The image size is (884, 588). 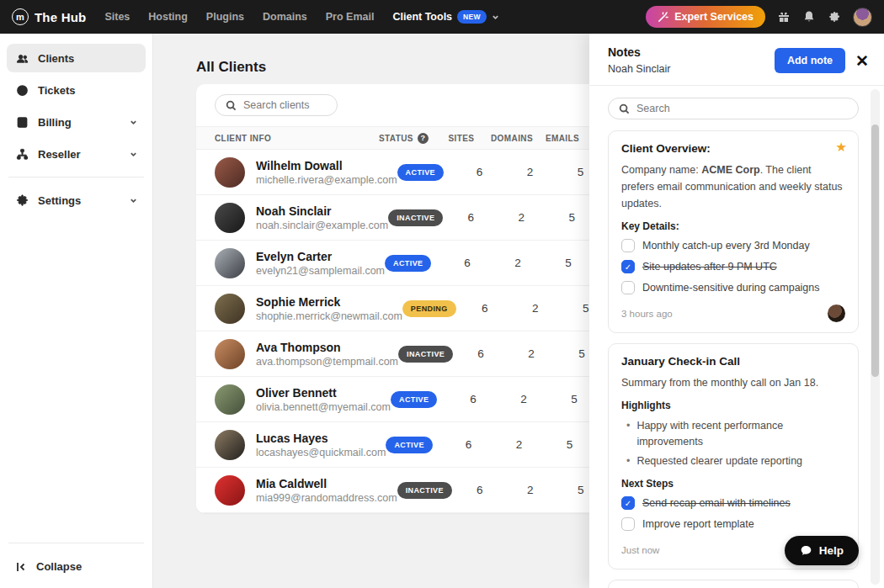 What do you see at coordinates (759, 17) in the screenshot?
I see `navbar-right: Expert Services` at bounding box center [759, 17].